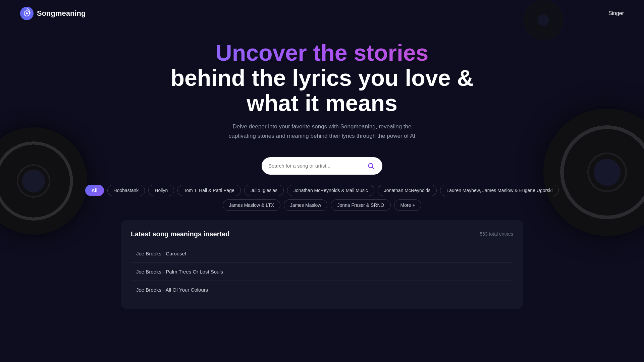 Image resolution: width=644 pixels, height=362 pixels. I want to click on card-total-entries: 563 total entries, so click(496, 234).